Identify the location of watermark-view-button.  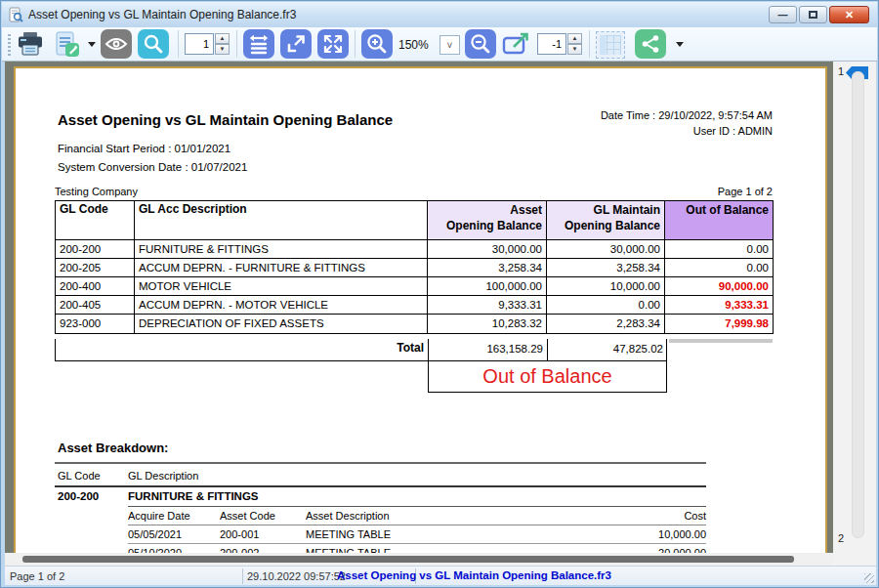
(116, 44).